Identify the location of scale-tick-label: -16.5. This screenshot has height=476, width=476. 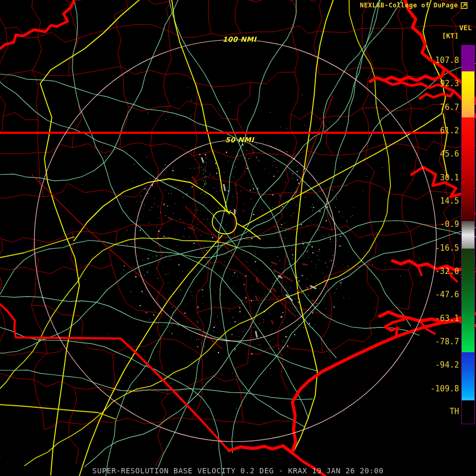
(447, 248).